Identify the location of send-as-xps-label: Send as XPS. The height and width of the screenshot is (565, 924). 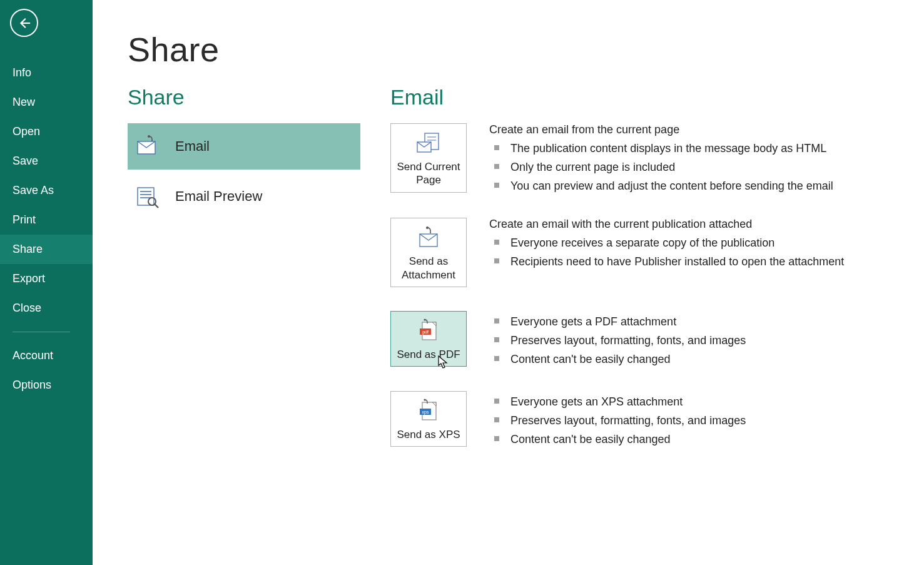
(429, 434).